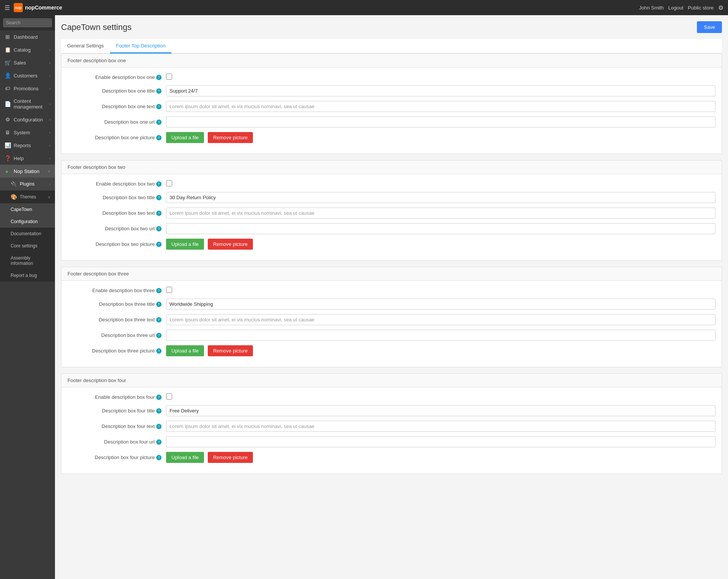  I want to click on input-url-two, so click(441, 228).